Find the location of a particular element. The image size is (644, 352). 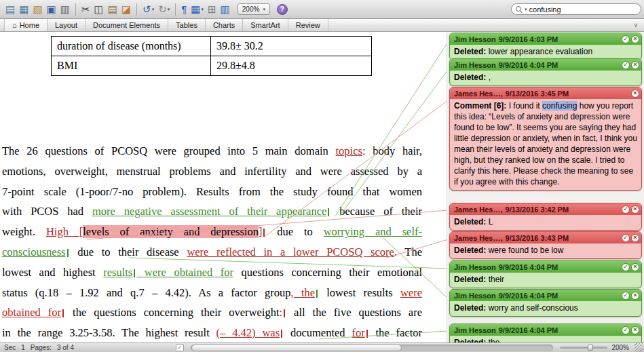

text-line: with PCOS had more negative assessment o… is located at coordinates (212, 212).